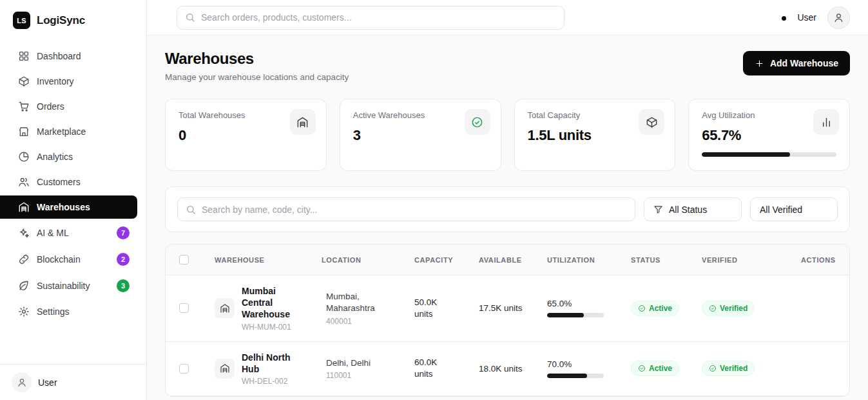  What do you see at coordinates (429, 368) in the screenshot?
I see `capacity-value: 60.0K units` at bounding box center [429, 368].